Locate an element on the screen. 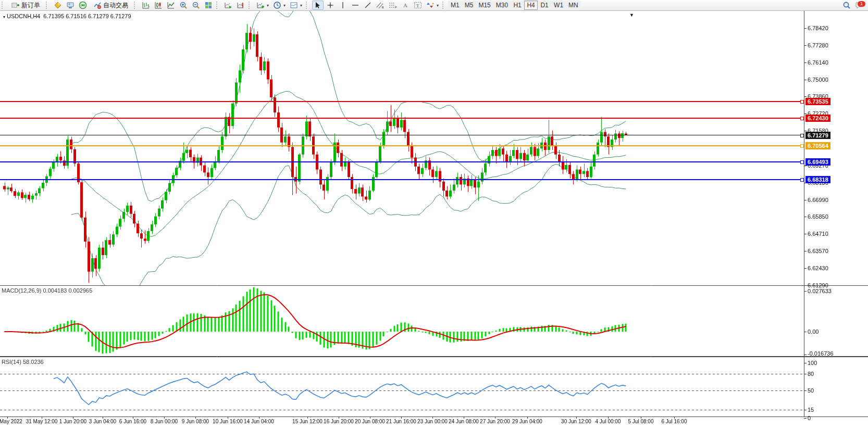 Image resolution: width=868 pixels, height=429 pixels. tile-windows-button is located at coordinates (208, 5).